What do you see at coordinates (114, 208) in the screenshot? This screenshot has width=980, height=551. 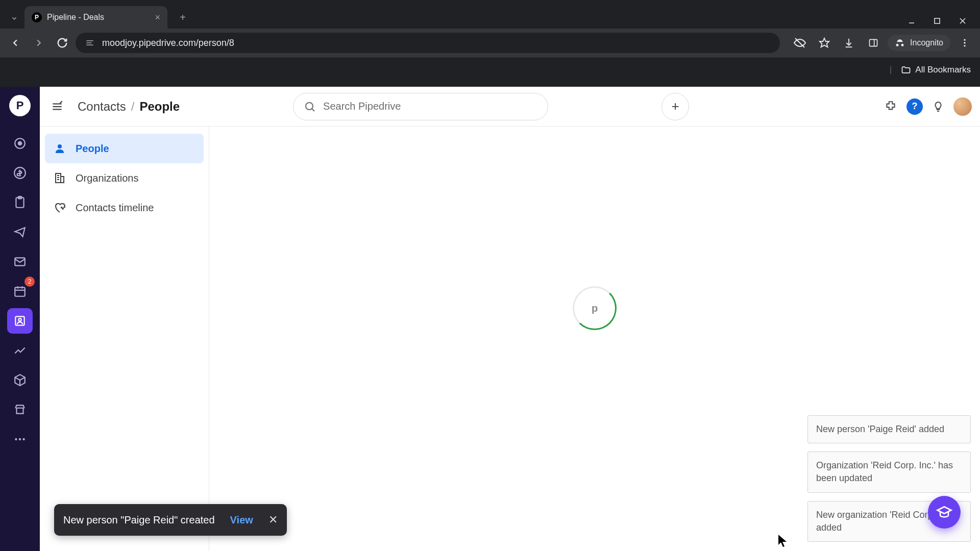 I see `sidebar-item-label: Contacts timeline` at bounding box center [114, 208].